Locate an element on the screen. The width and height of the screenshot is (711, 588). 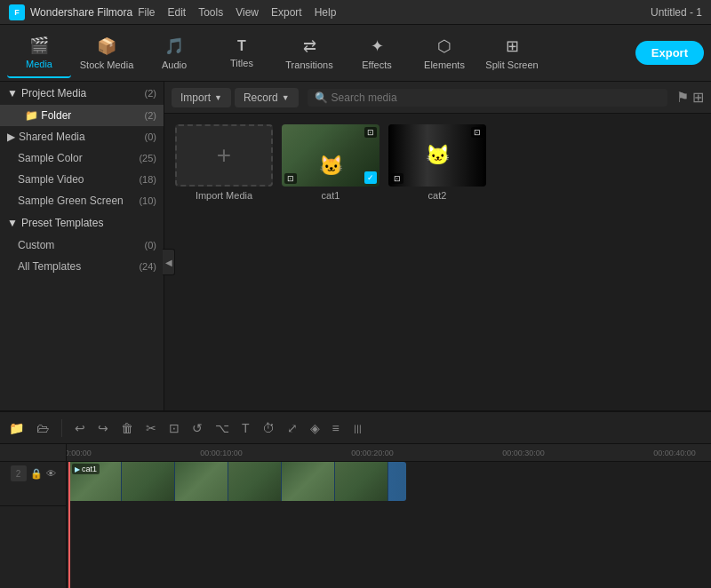
cat2-info-icon: ⊡ is located at coordinates (397, 179).